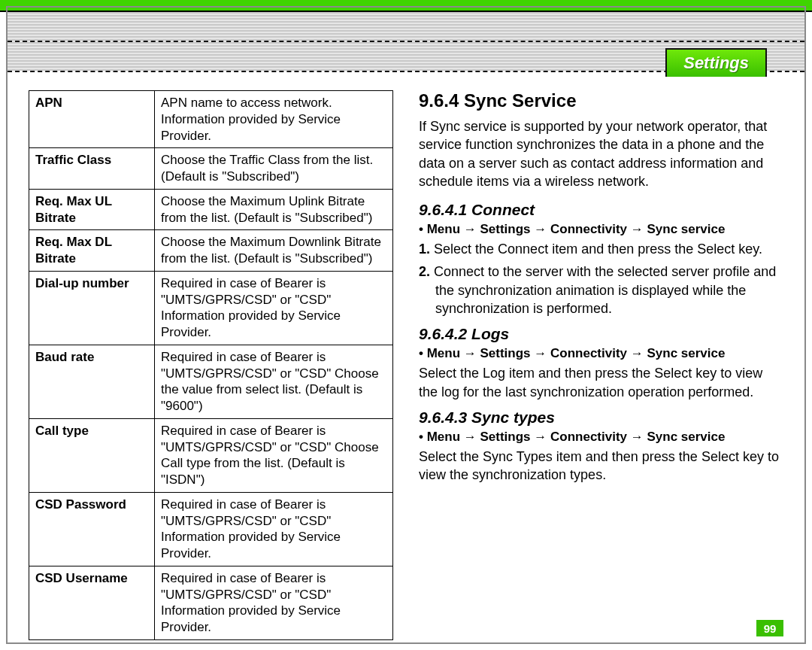  Describe the element at coordinates (211, 603) in the screenshot. I see `table-row: CSD UsernameRequired in case of Bearer i…` at that location.